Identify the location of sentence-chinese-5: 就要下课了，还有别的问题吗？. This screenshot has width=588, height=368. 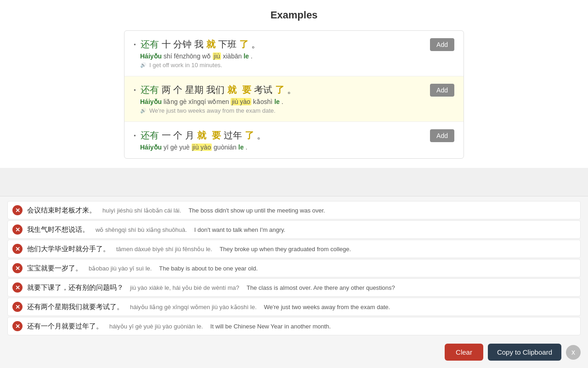
(75, 288).